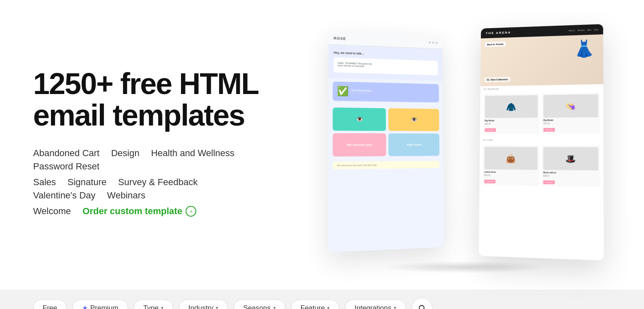 Image resolution: width=644 pixels, height=309 pixels. I want to click on product-image: 🧥, so click(511, 107).